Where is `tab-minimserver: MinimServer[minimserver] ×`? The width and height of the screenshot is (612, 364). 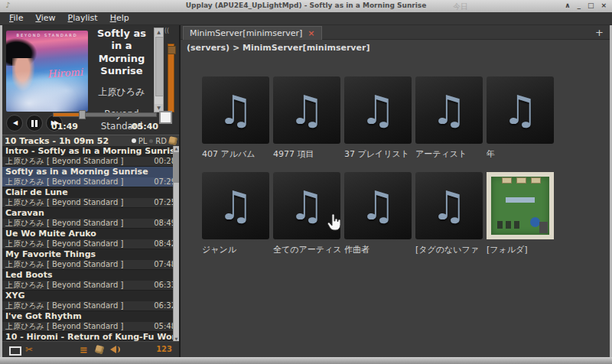 tab-minimserver: MinimServer[minimserver] × is located at coordinates (252, 33).